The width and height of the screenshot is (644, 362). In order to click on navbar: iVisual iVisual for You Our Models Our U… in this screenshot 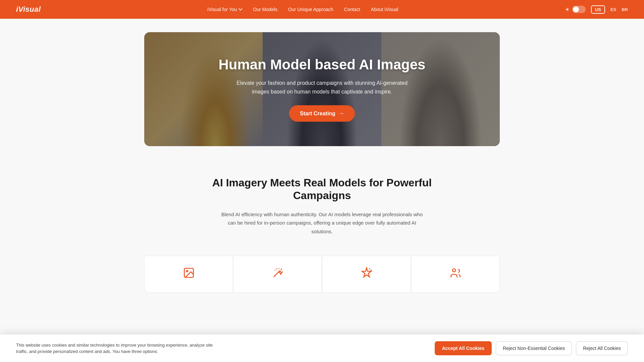, I will do `click(322, 9)`.